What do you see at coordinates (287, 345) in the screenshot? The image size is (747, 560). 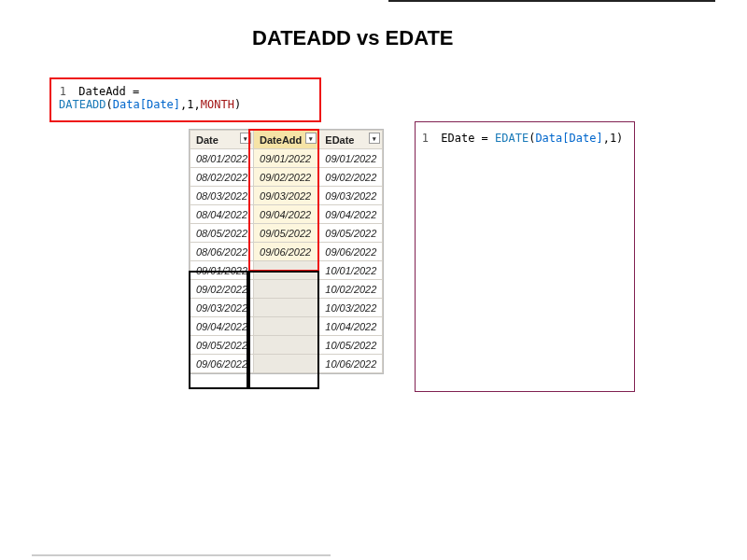 I see `table-row: 09/05/202210/05/2022` at bounding box center [287, 345].